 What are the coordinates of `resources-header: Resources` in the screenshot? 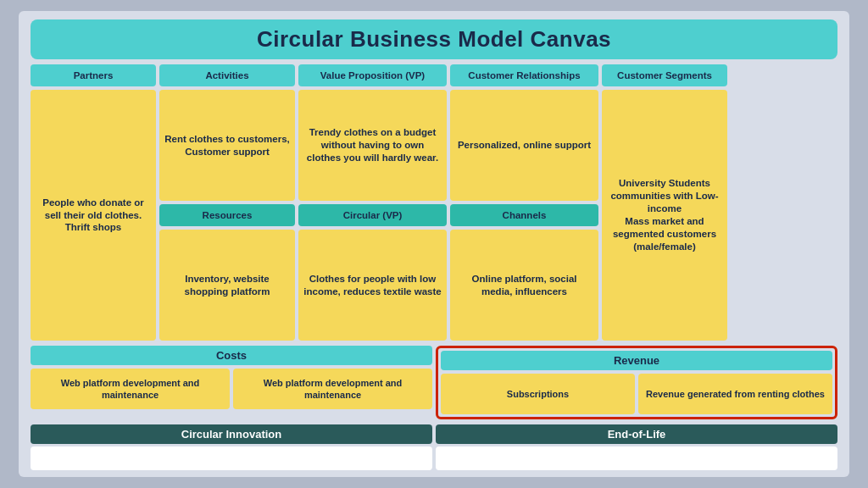 It's located at (227, 215).